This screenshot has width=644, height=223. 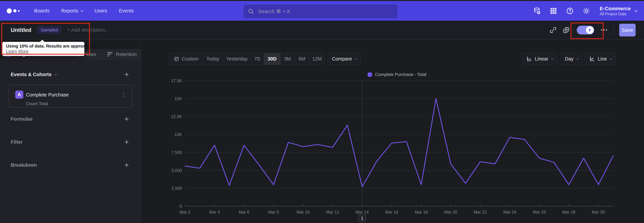 What do you see at coordinates (332, 212) in the screenshot?
I see `svg-text: Mar 12` at bounding box center [332, 212].